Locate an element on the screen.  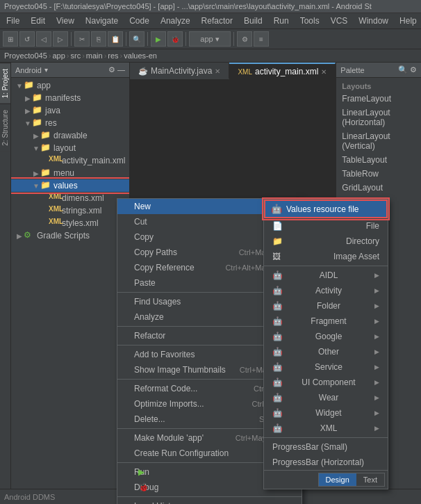
submenu-wear: 🤖 Wear is located at coordinates (326, 398).